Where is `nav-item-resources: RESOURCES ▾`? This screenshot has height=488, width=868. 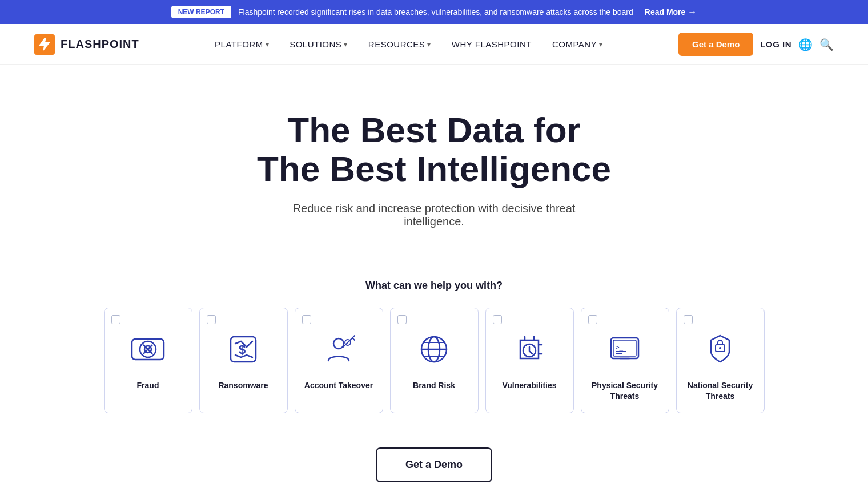
nav-item-resources: RESOURCES ▾ is located at coordinates (400, 45).